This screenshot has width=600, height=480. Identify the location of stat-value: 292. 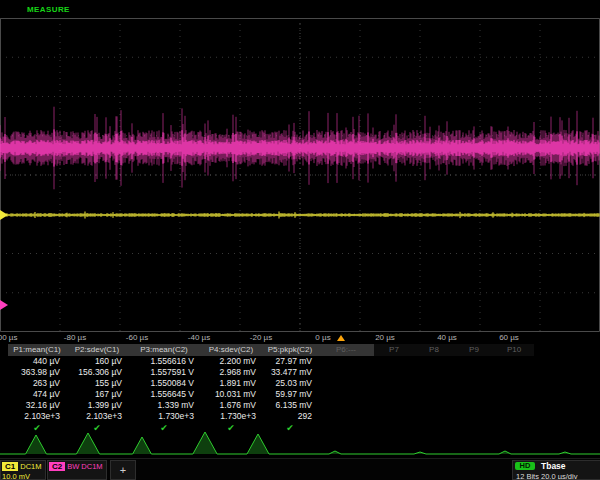
(290, 416).